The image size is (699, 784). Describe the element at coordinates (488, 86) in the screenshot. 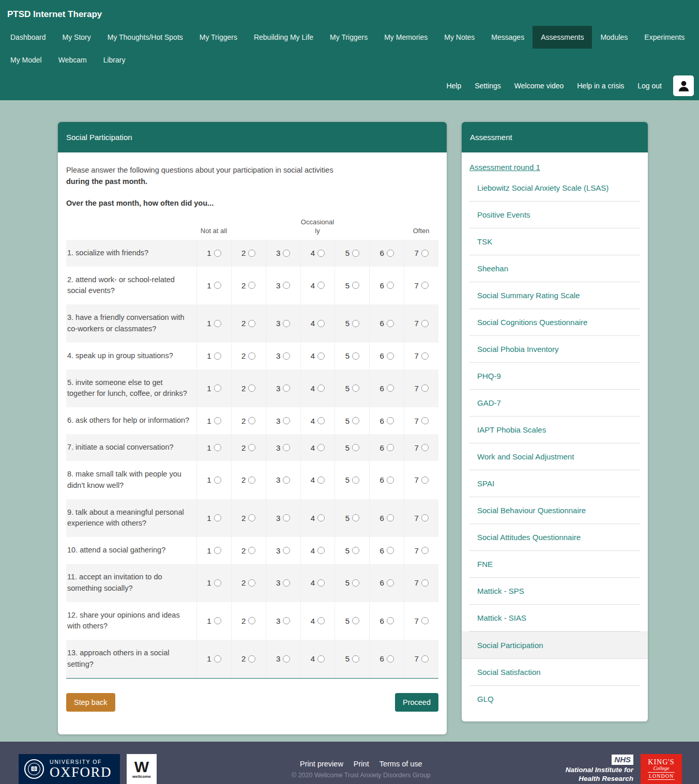

I see `secondary-link-settings: Settings` at that location.